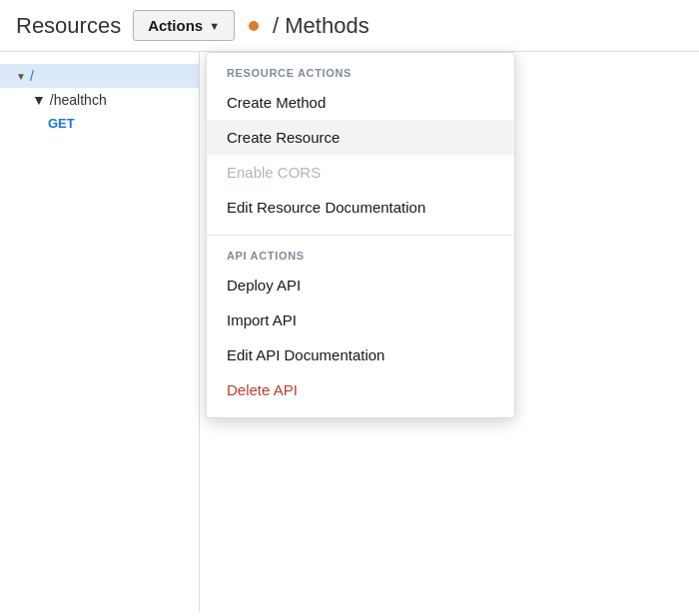 The width and height of the screenshot is (699, 616). What do you see at coordinates (350, 26) in the screenshot?
I see `top-bar: Resources Actions ▼ / Methods` at bounding box center [350, 26].